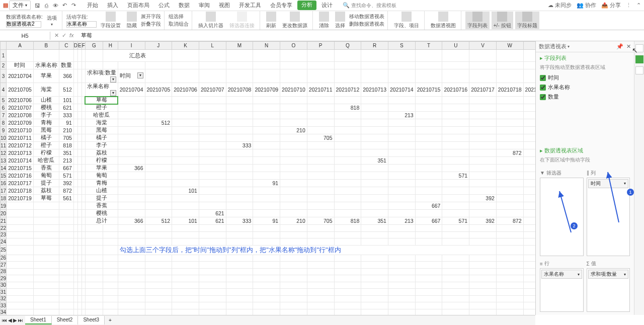  Describe the element at coordinates (4, 285) in the screenshot. I see `row-header: 30` at that location.